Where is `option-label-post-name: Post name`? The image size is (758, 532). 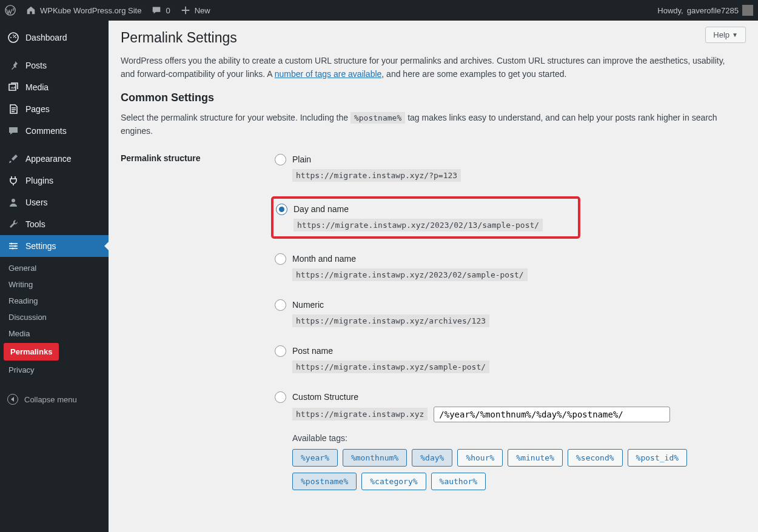
option-label-post-name: Post name is located at coordinates (313, 351).